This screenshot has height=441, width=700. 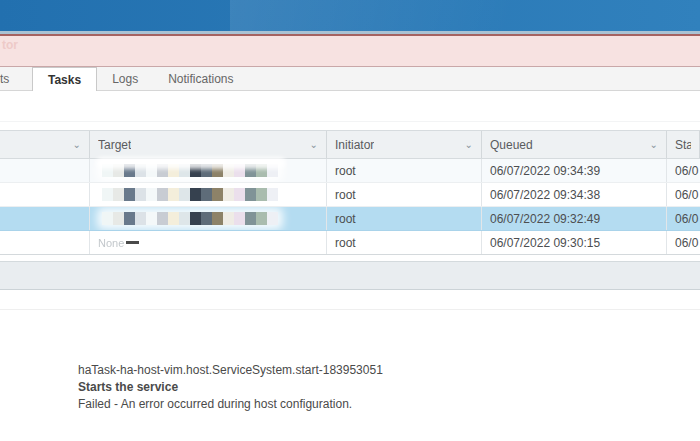 I want to click on queued-cell: 06/07/2022 09:34:39, so click(x=574, y=170).